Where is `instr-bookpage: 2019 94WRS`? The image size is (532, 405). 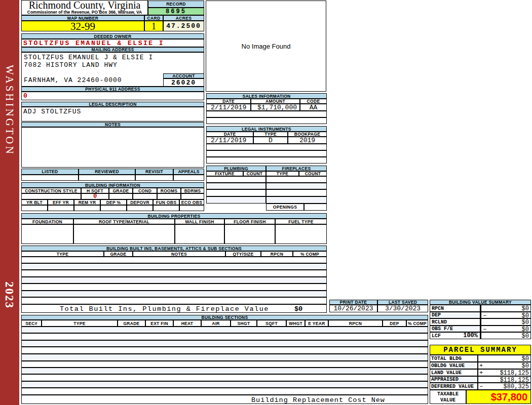
instr-bookpage: 2019 94WRS is located at coordinates (307, 140).